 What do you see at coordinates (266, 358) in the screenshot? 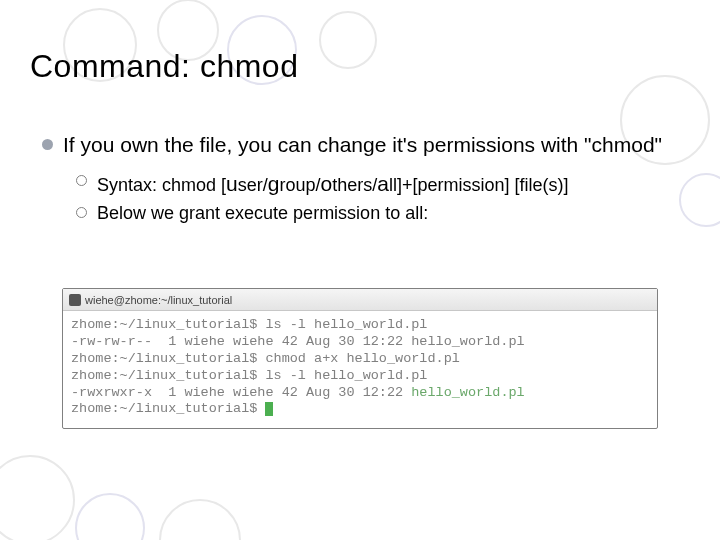
I see `terminal-line: zhome:~/linux_tutorial$ chmod a+x hello_…` at bounding box center [266, 358].